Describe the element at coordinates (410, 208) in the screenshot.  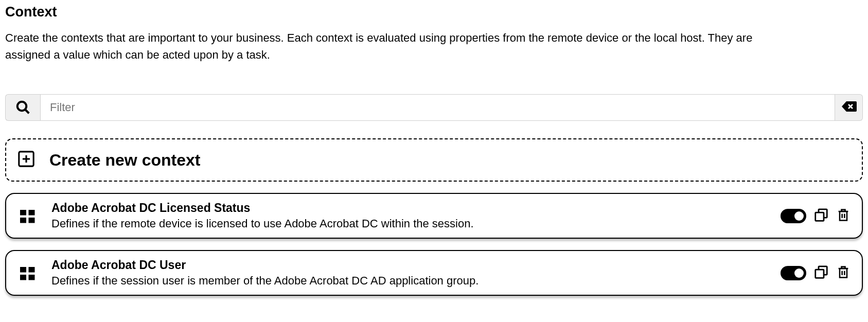
I see `context-title: Adobe Acrobat DC Licensed Status` at that location.